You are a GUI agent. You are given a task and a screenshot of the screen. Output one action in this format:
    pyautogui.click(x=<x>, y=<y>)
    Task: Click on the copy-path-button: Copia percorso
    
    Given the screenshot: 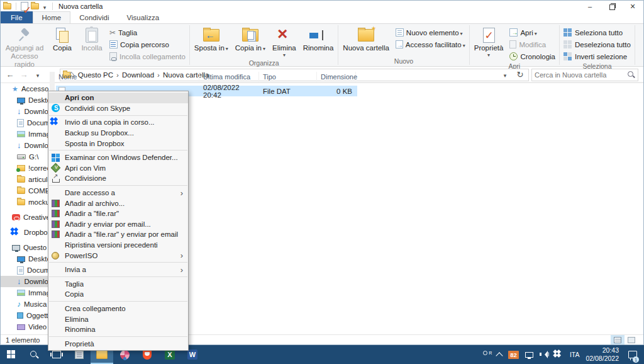 What is the action you would take?
    pyautogui.click(x=147, y=44)
    